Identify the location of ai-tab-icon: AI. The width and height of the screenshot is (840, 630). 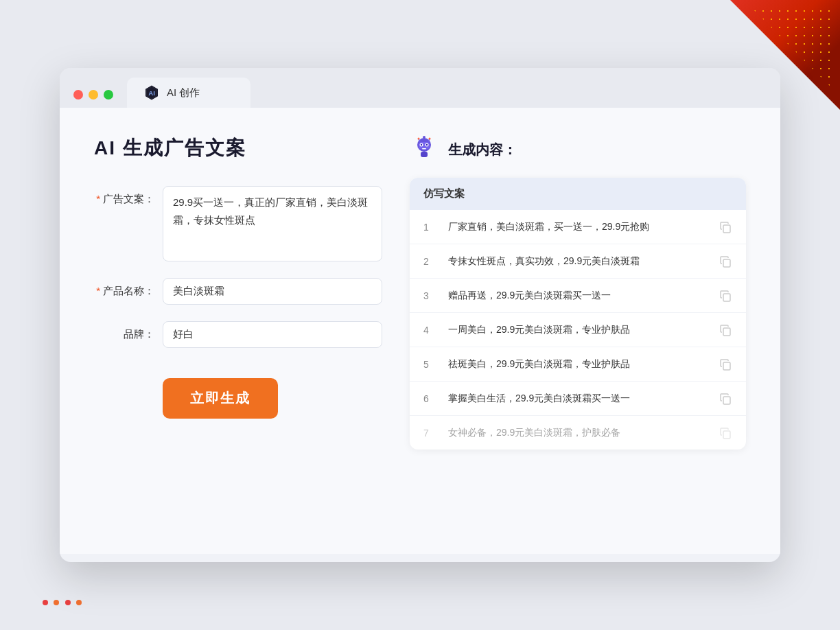
(152, 93).